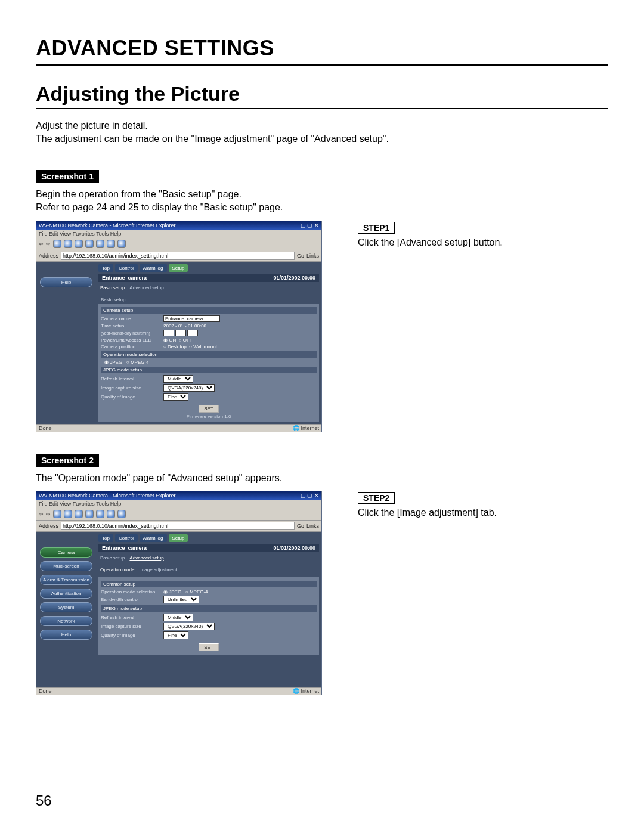 The image size is (644, 833). Describe the element at coordinates (322, 51) in the screenshot. I see `page-title: ADVANCED SETTINGS` at that location.